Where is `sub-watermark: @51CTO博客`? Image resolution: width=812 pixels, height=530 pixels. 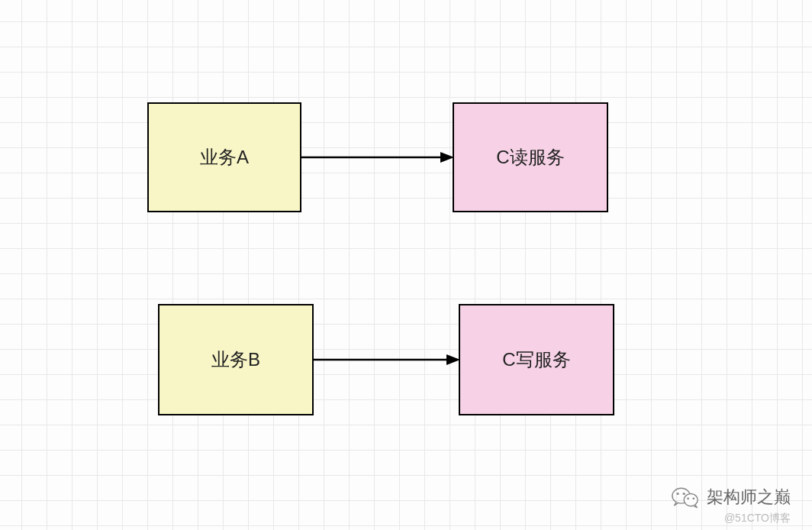
sub-watermark: @51CTO博客 is located at coordinates (757, 519).